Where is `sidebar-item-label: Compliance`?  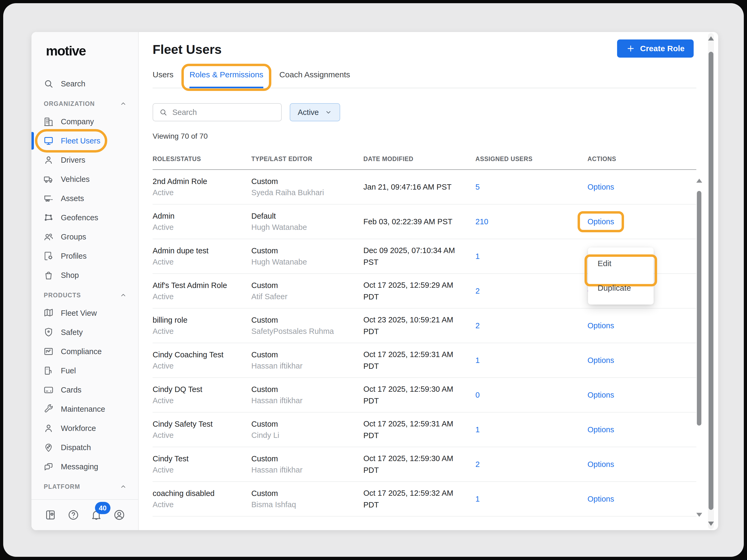 sidebar-item-label: Compliance is located at coordinates (81, 352).